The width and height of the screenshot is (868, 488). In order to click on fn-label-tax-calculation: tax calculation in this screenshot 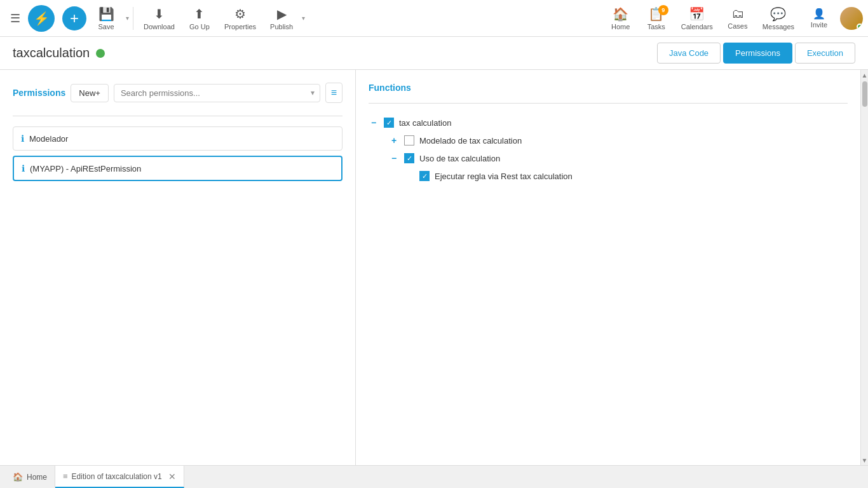, I will do `click(425, 123)`.